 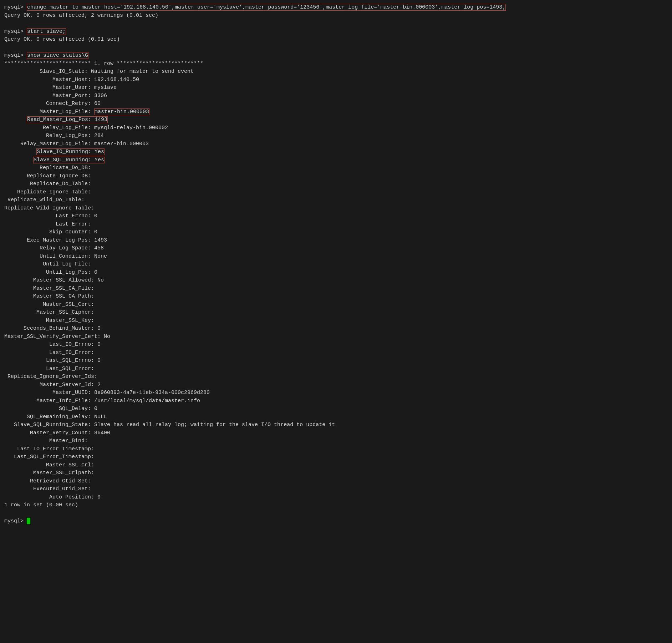 I want to click on show-slave-command: show slave status\G, so click(x=58, y=56).